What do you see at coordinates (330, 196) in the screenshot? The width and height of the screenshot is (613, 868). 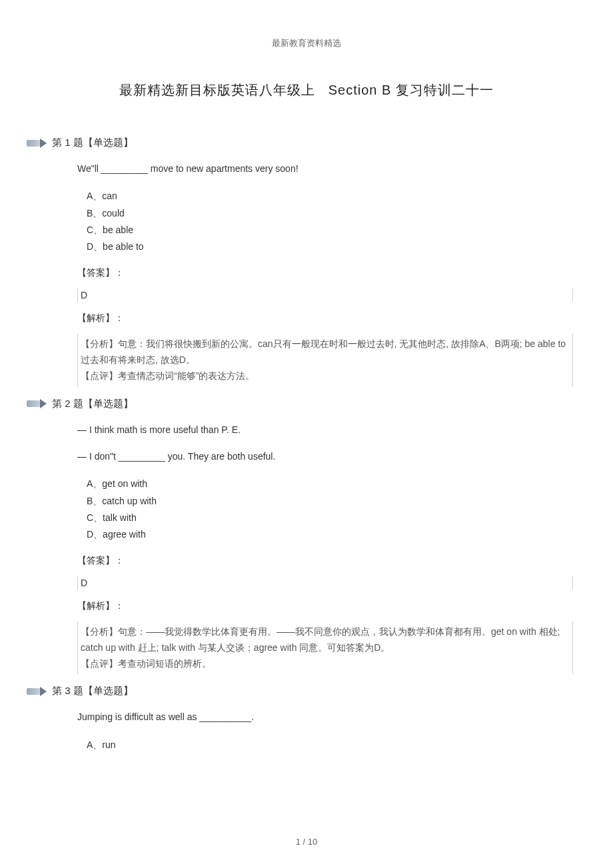 I see `option-a: A、can` at bounding box center [330, 196].